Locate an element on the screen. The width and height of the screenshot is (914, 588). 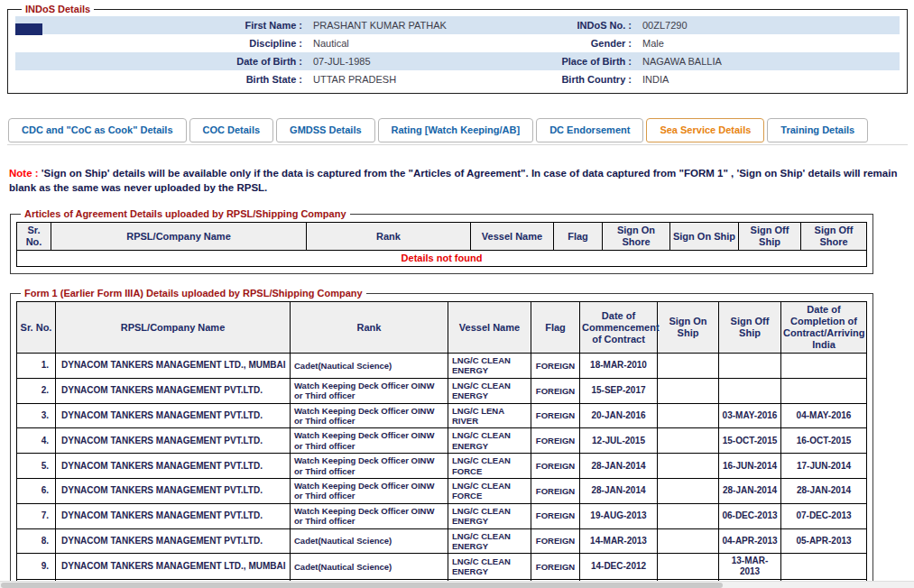
tab-coc-details: COC Details is located at coordinates (232, 130).